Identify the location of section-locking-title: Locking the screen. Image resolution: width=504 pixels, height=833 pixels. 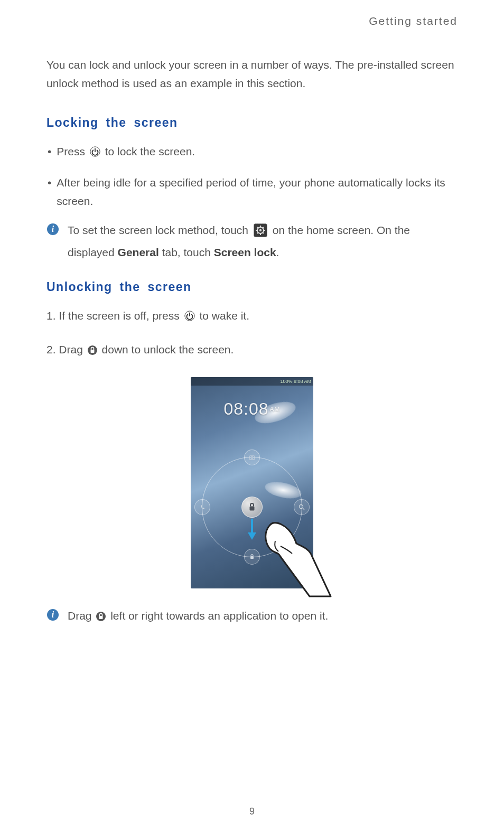
(252, 123).